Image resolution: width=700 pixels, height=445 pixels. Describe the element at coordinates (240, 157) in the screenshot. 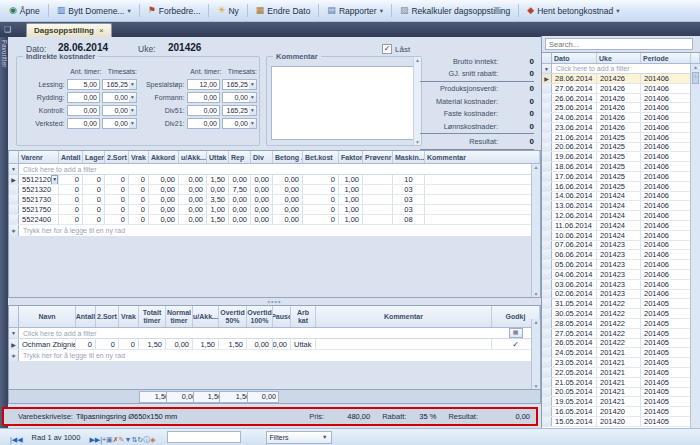

I see `column-header: Rep` at that location.